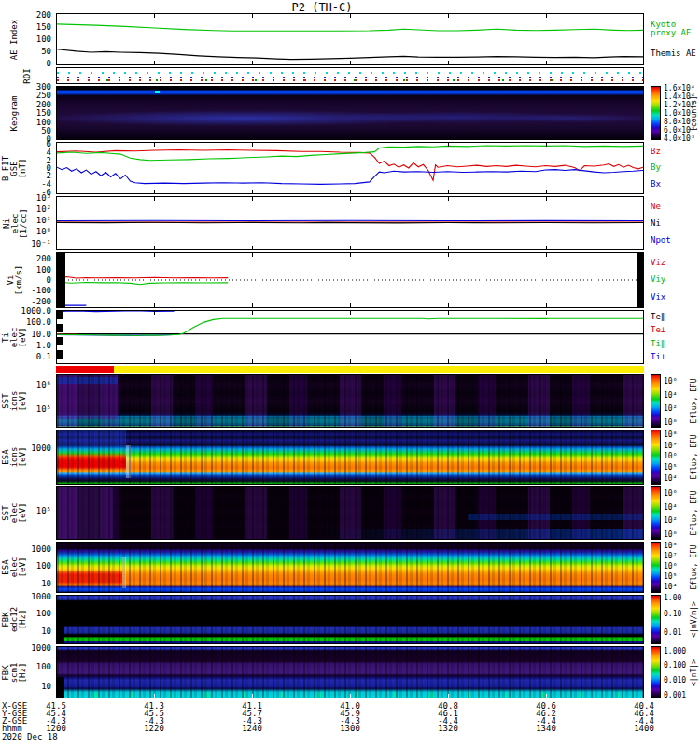 The width and height of the screenshot is (700, 747). Describe the element at coordinates (15, 672) in the screenshot. I see `fbk-scm1-axis-title: FBK scm1 [Hz]` at that location.